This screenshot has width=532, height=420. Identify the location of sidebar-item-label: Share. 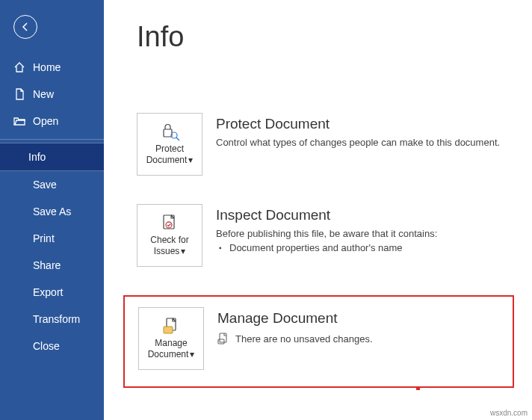
(46, 265).